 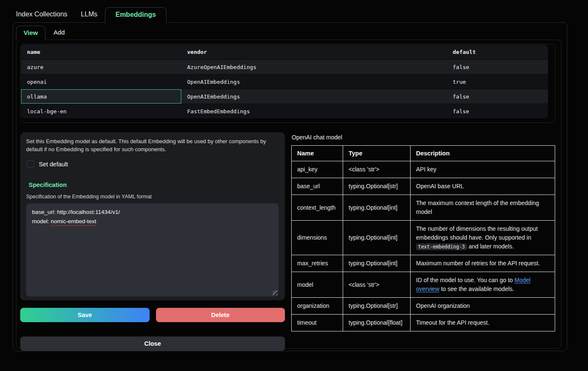 What do you see at coordinates (59, 34) in the screenshot?
I see `subtab-add: Add` at bounding box center [59, 34].